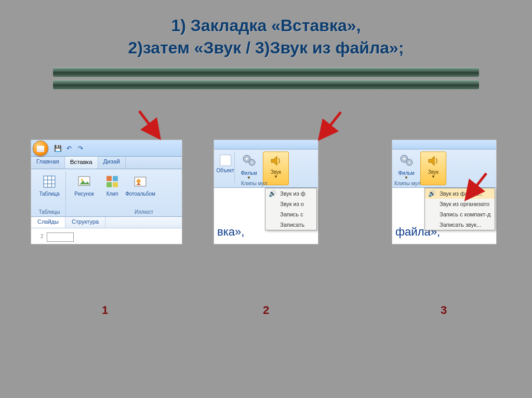 This screenshot has height=398, width=532. What do you see at coordinates (107, 163) in the screenshot?
I see `ribbon-tabs: Главная Вставка Дизай` at bounding box center [107, 163].